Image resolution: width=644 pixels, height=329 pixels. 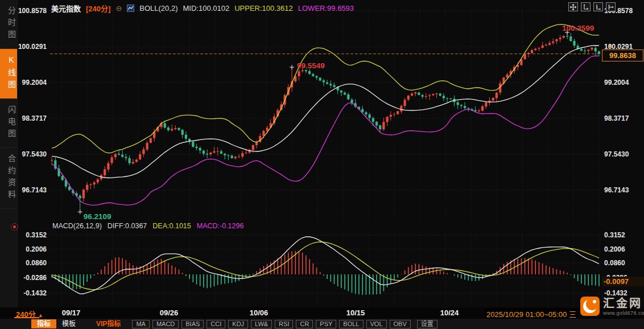 I want to click on date-label: 09/26, so click(x=170, y=313).